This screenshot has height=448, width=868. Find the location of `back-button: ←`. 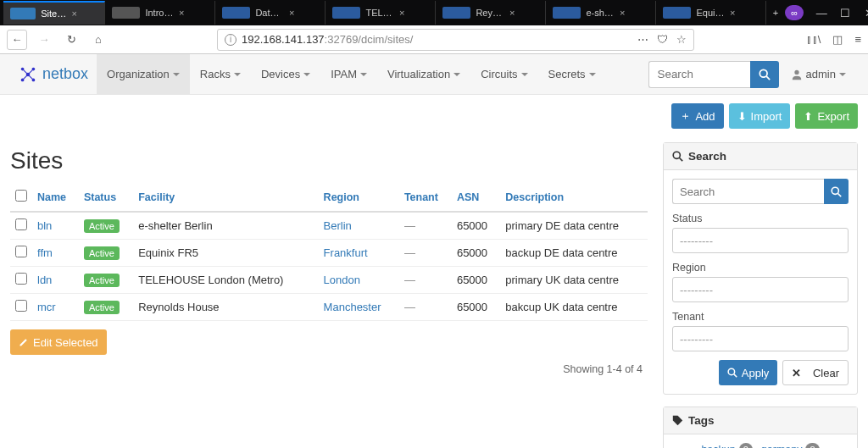

back-button: ← is located at coordinates (17, 40).